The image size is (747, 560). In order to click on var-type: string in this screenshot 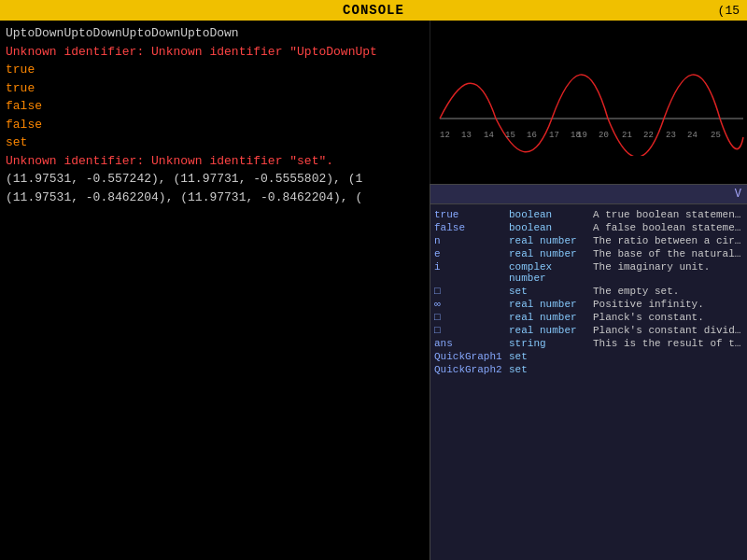, I will do `click(551, 343)`.